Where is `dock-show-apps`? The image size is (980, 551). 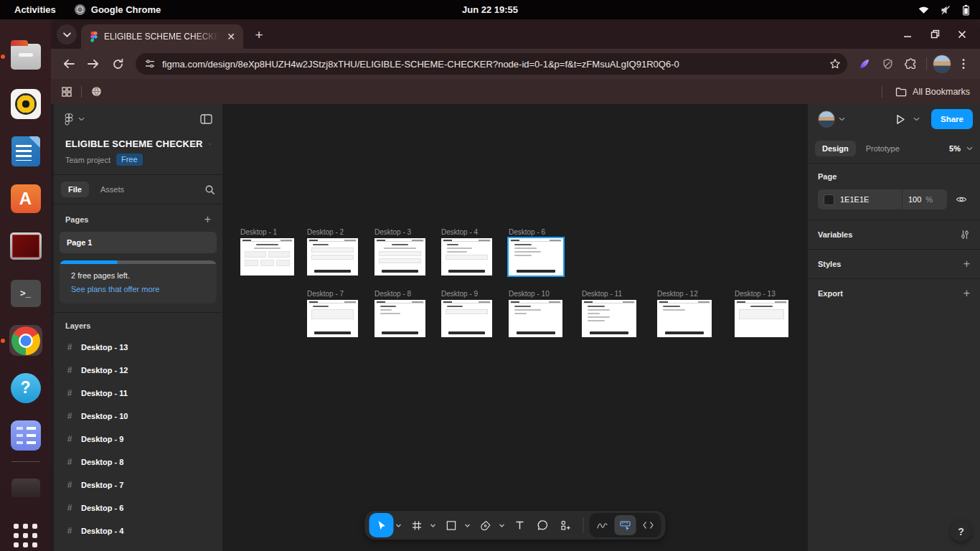 dock-show-apps is located at coordinates (26, 535).